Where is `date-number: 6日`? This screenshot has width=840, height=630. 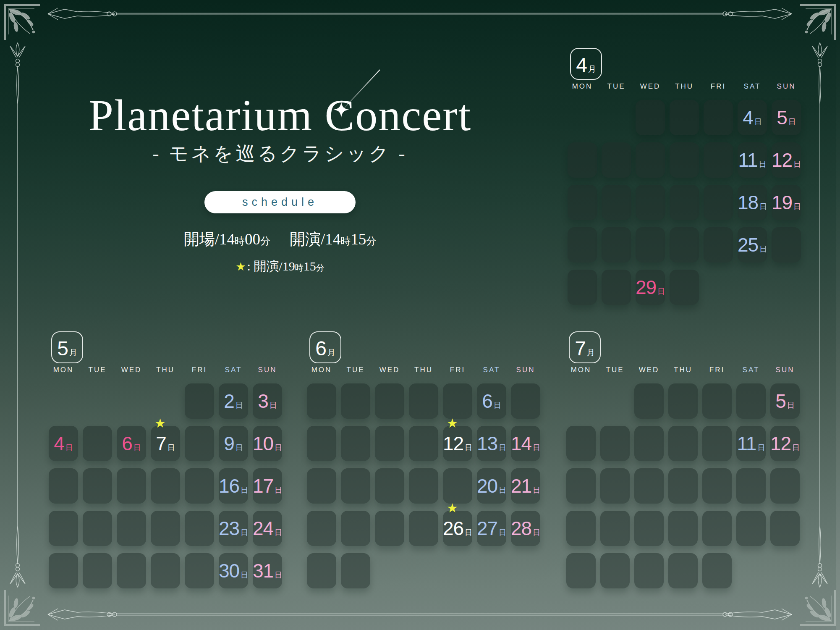
date-number: 6日 is located at coordinates (492, 401).